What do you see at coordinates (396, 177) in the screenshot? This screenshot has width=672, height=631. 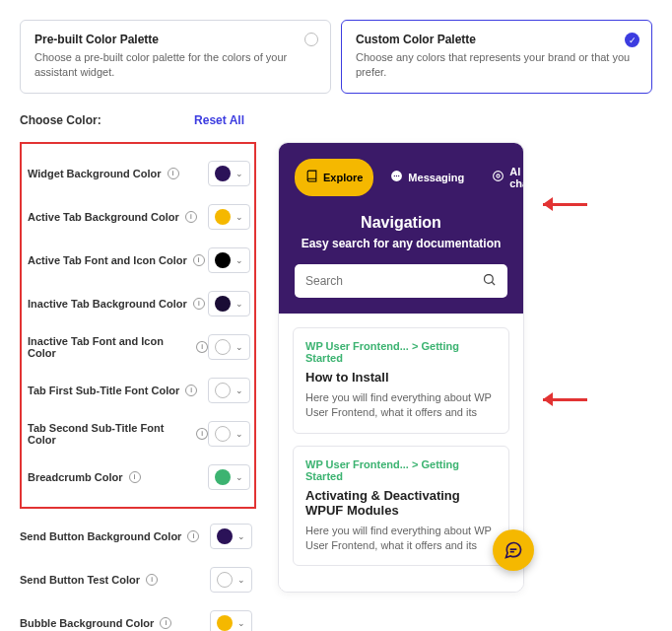 I see `messaging-icon` at bounding box center [396, 177].